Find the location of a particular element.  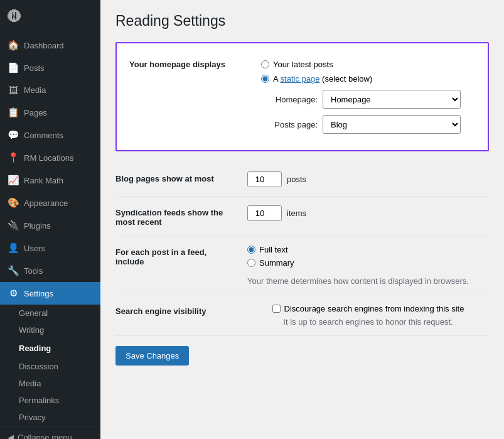

submenu-general: General is located at coordinates (50, 313).